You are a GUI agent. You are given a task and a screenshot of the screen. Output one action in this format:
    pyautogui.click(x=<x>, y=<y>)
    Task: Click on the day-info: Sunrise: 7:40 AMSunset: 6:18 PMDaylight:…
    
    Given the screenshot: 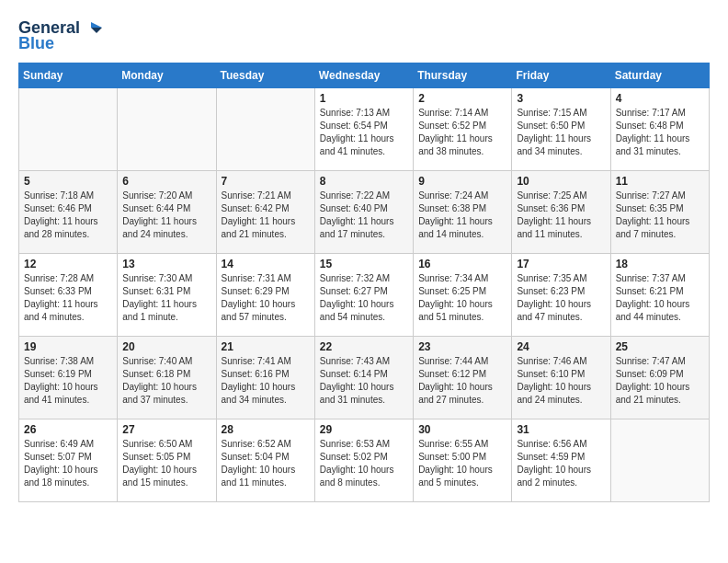 What is the action you would take?
    pyautogui.click(x=166, y=381)
    